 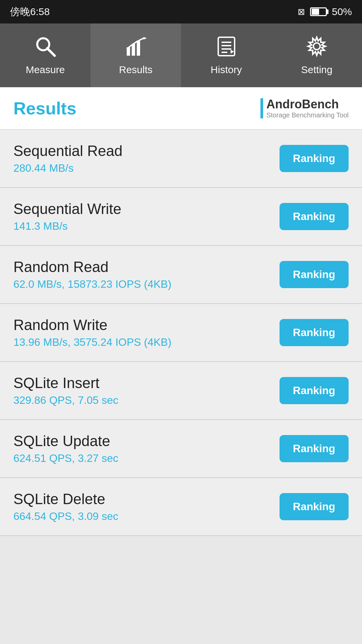 What do you see at coordinates (314, 158) in the screenshot?
I see `ranking-btn-0: Ranking` at bounding box center [314, 158].